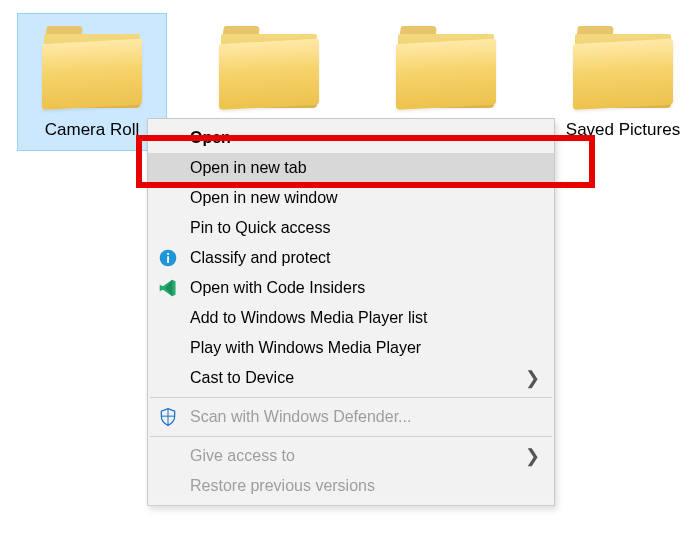 This screenshot has height=559, width=700. Describe the element at coordinates (365, 348) in the screenshot. I see `menu-item-label: Play with Windows Media Player` at that location.